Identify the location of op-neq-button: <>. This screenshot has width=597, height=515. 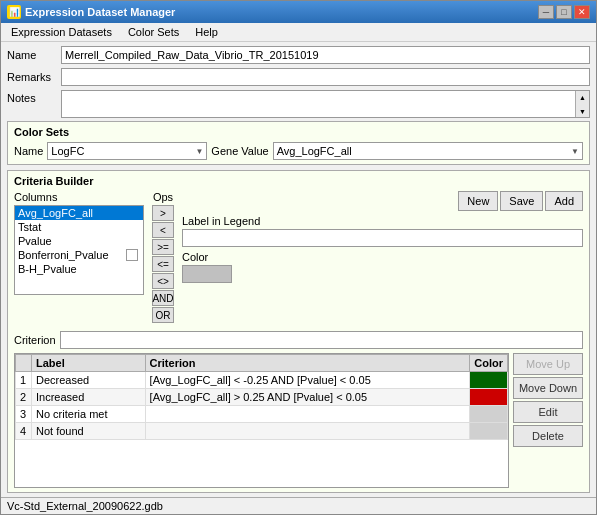
(163, 281).